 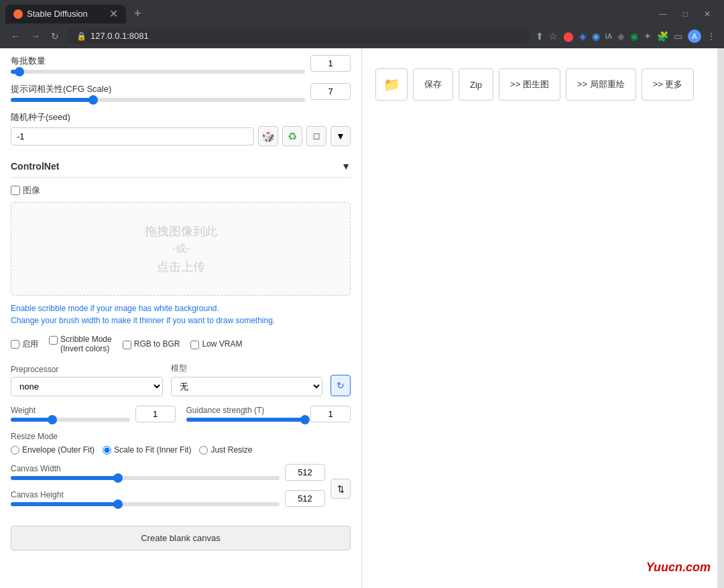 What do you see at coordinates (158, 72) in the screenshot?
I see `batch-count-track` at bounding box center [158, 72].